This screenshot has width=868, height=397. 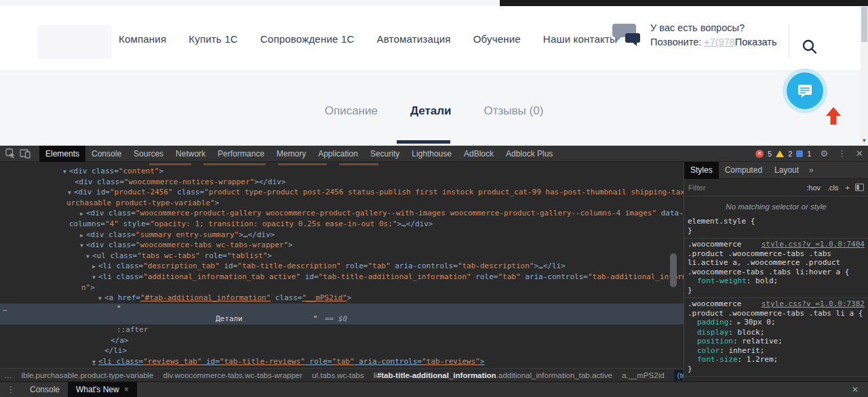 What do you see at coordinates (864, 141) in the screenshot?
I see `scrollbar-down-arrow-icon: ▼` at bounding box center [864, 141].